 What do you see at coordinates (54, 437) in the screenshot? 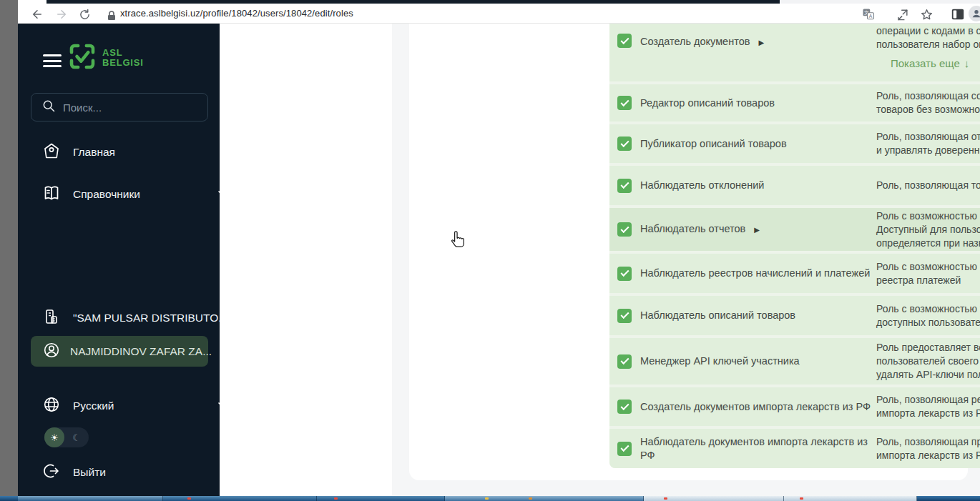
I see `sun-icon: ☀` at bounding box center [54, 437].